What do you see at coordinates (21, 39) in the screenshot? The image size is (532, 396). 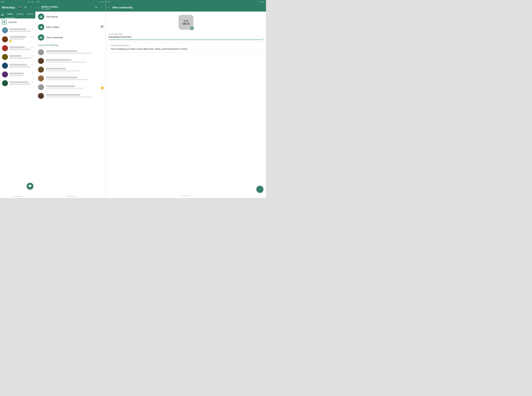 I see `chat-info: 6:45 1` at bounding box center [21, 39].